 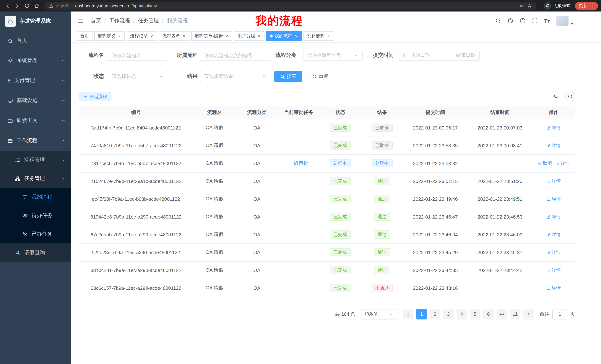 What do you see at coordinates (7, 6) in the screenshot?
I see `back-icon` at bounding box center [7, 6].